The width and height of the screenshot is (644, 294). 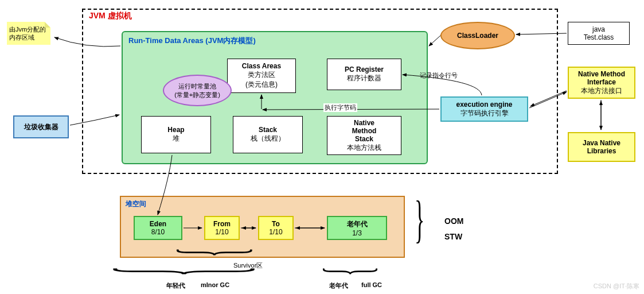 I want to click on heap-l2: 堆, so click(x=176, y=139).